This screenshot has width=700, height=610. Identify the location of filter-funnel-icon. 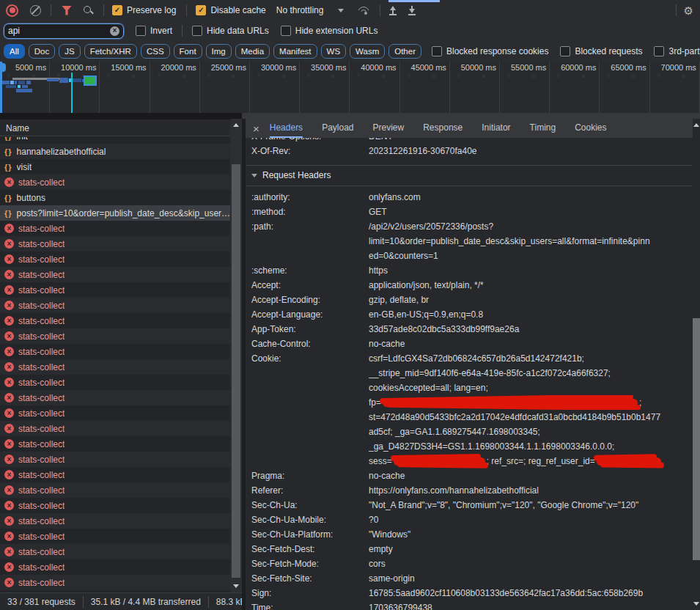
(67, 10).